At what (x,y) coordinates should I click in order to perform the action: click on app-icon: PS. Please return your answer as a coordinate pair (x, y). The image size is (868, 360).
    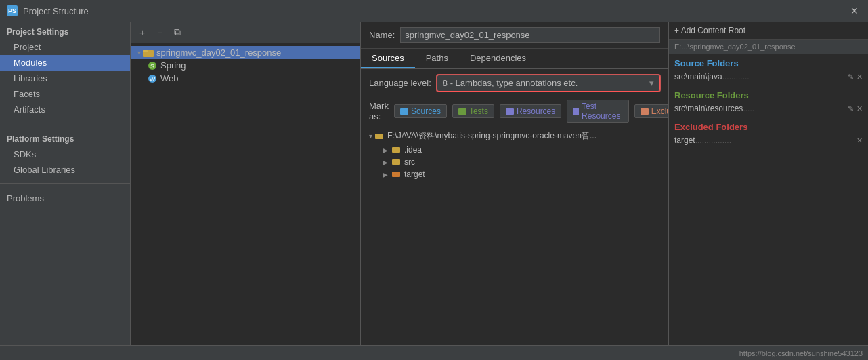
    Looking at the image, I should click on (12, 11).